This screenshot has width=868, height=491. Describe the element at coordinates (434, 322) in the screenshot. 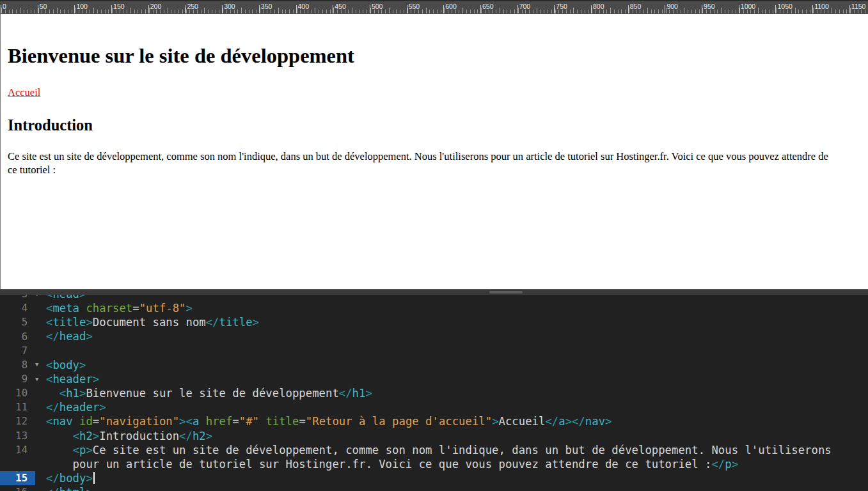

I see `code-line: 5<title>Document sans nom</title>` at that location.